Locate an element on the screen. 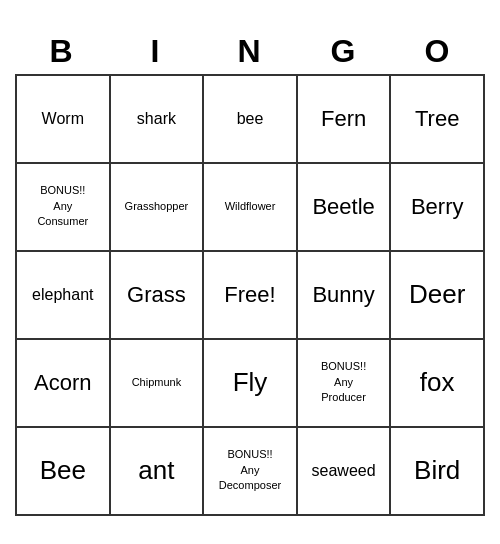  bingo-cell: bee is located at coordinates (251, 120).